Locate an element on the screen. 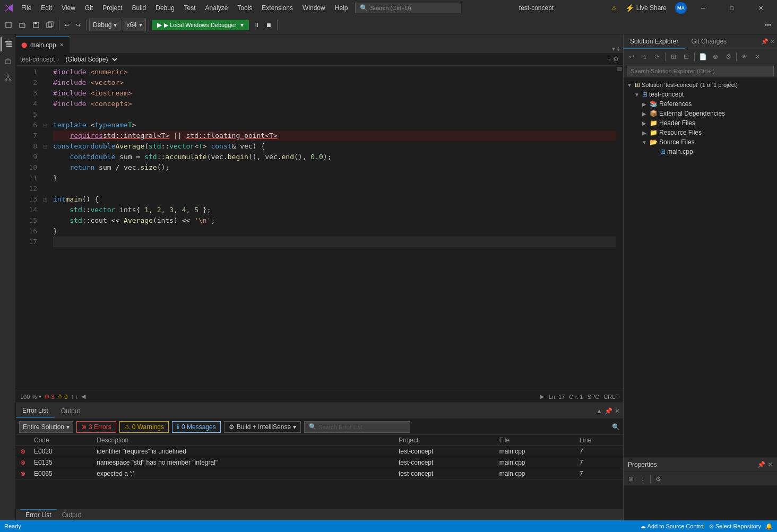 This screenshot has height=532, width=777. menu-build: Build is located at coordinates (139, 8).